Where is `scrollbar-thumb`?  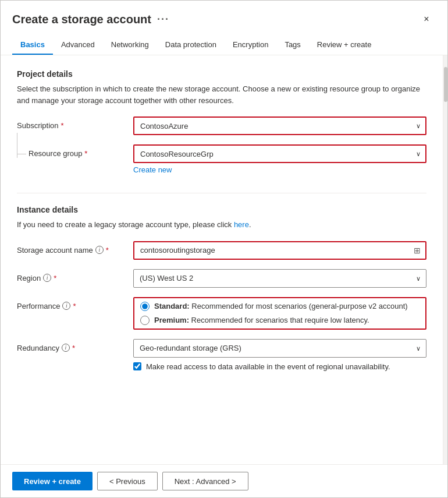
scrollbar-thumb is located at coordinates (446, 84).